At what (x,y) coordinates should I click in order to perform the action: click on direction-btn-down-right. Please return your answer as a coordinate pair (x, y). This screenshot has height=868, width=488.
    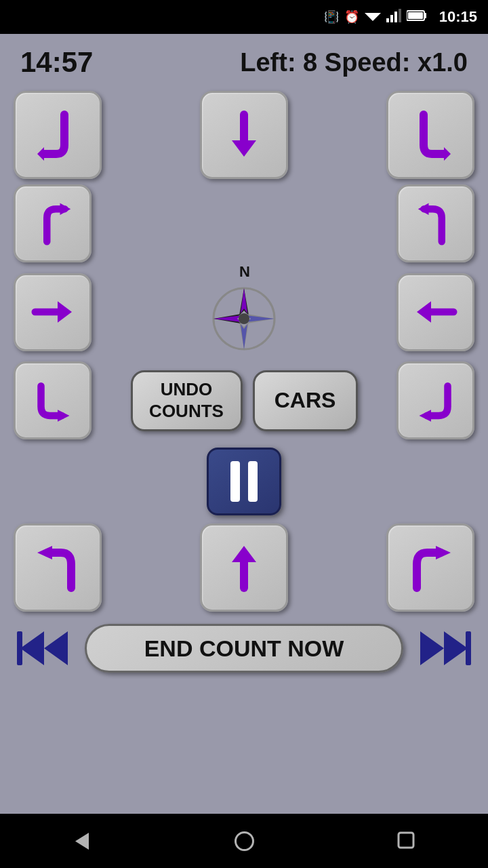
    Looking at the image, I should click on (430, 135).